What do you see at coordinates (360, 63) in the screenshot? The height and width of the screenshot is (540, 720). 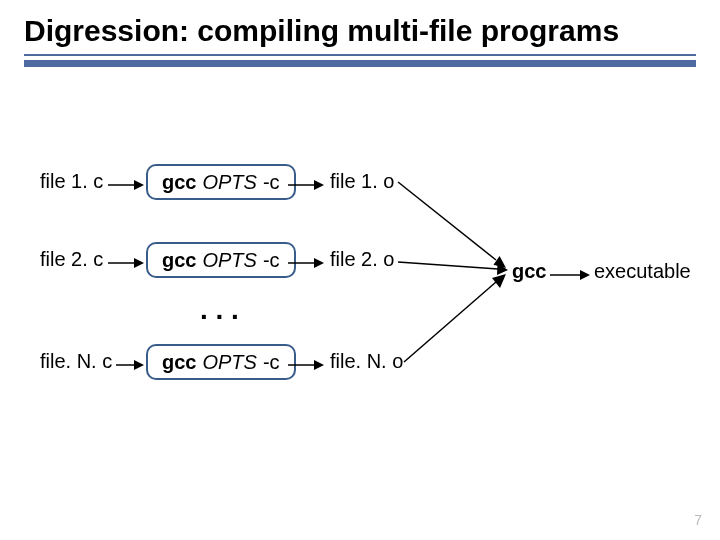 I see `title-underline` at bounding box center [360, 63].